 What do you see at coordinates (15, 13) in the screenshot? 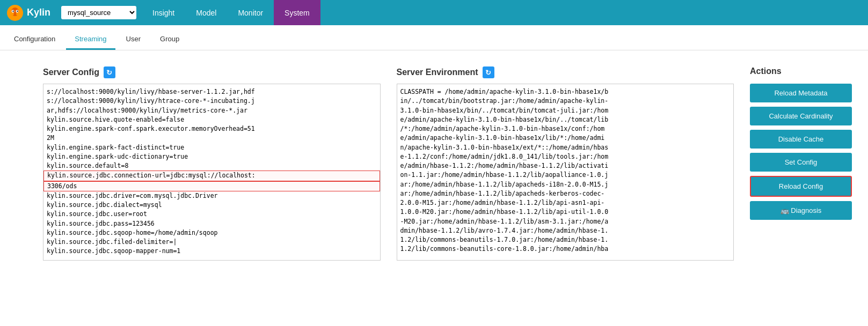
I see `kylin-logo-icon` at bounding box center [15, 13].